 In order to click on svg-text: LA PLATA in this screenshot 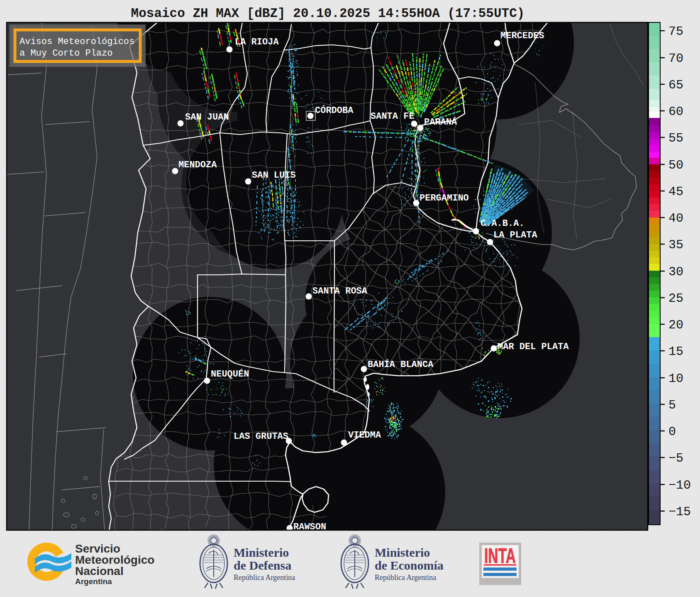, I will do `click(515, 235)`.